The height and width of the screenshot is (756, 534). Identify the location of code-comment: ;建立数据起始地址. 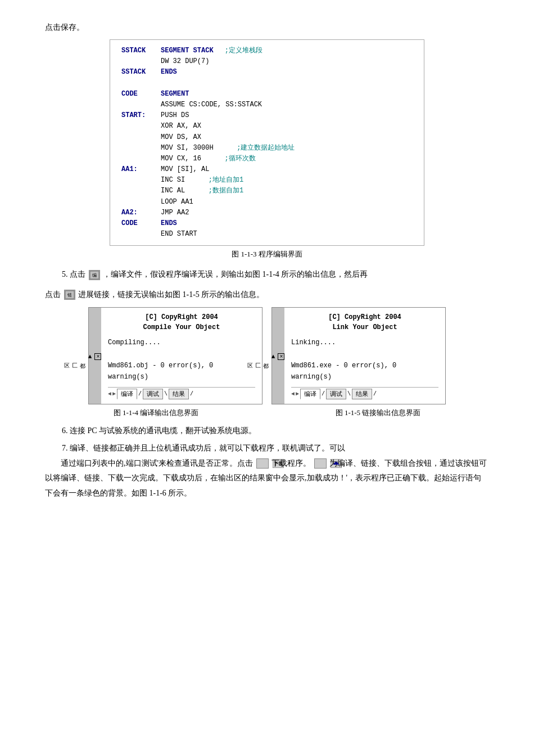
(260, 148).